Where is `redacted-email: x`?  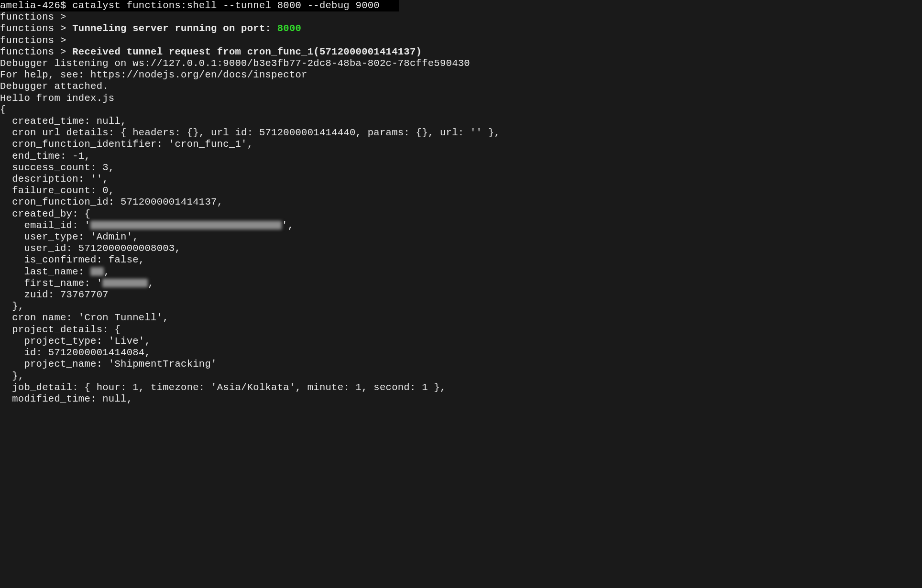 redacted-email: x is located at coordinates (186, 225).